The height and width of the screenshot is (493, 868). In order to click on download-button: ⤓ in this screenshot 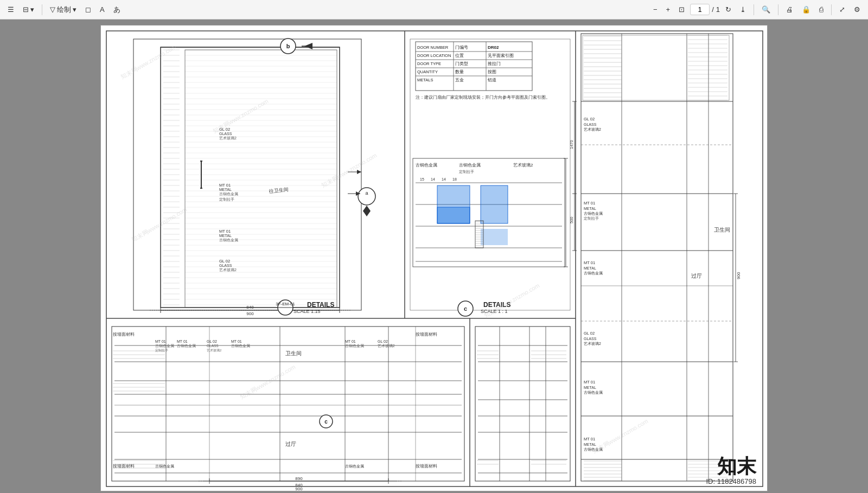, I will do `click(743, 10)`.